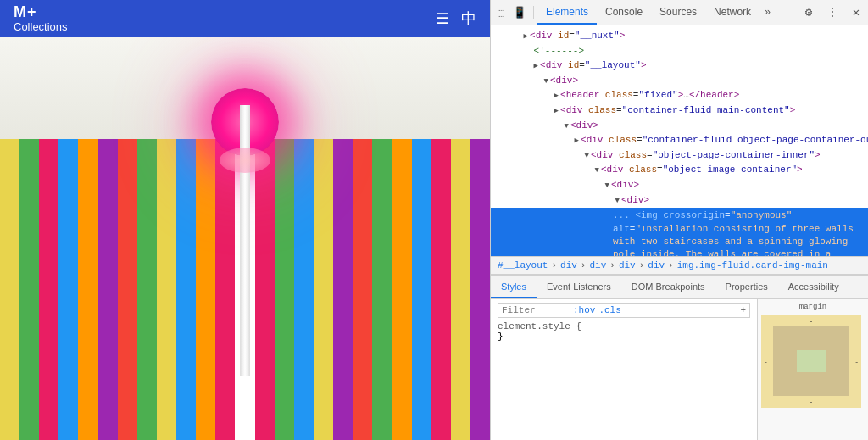  Describe the element at coordinates (811, 361) in the screenshot. I see `box-model-diagram: - - - -` at that location.